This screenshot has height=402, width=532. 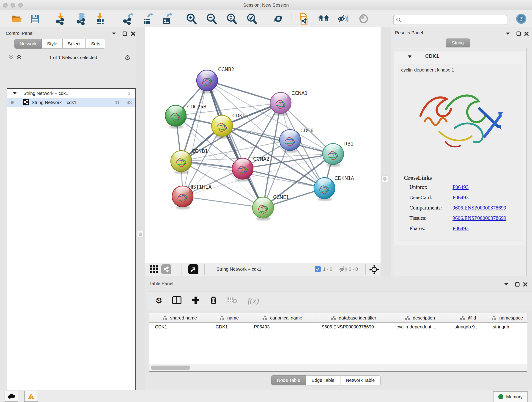 I want to click on network-node-CCNA2, so click(x=243, y=169).